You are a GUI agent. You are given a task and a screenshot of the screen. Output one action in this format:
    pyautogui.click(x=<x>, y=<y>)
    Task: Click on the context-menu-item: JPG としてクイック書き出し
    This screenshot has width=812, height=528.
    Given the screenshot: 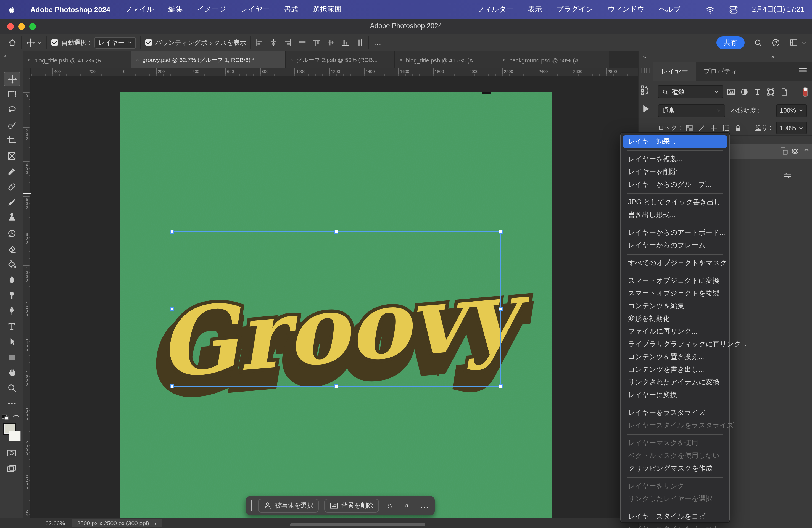 What is the action you would take?
    pyautogui.click(x=675, y=203)
    